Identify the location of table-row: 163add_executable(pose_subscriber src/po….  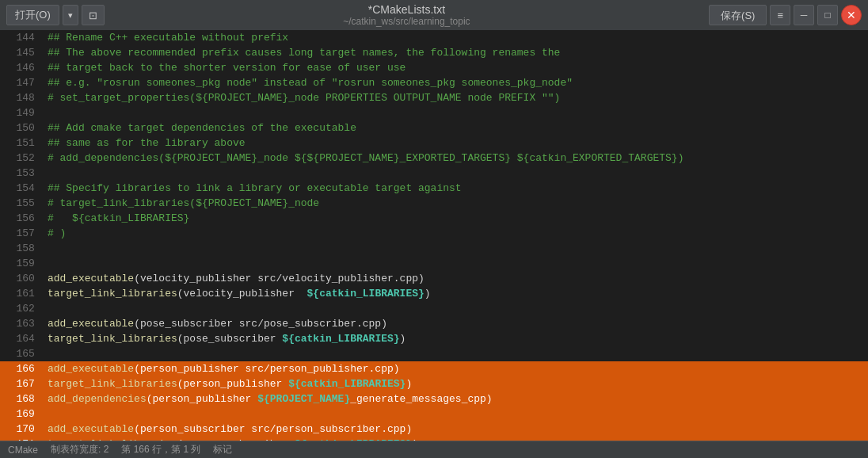
(434, 323).